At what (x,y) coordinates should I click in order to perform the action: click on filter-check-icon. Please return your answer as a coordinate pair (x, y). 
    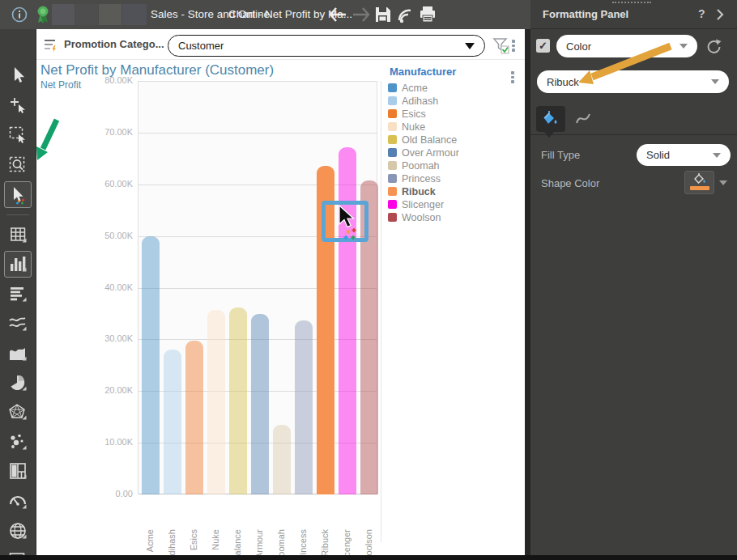
    Looking at the image, I should click on (502, 47).